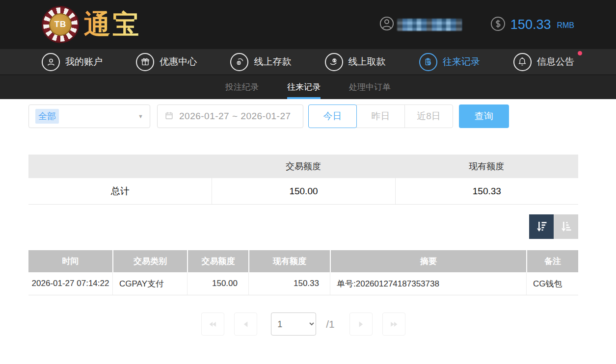 This screenshot has width=616, height=364. What do you see at coordinates (178, 62) in the screenshot?
I see `nav-label: 优惠中心` at bounding box center [178, 62].